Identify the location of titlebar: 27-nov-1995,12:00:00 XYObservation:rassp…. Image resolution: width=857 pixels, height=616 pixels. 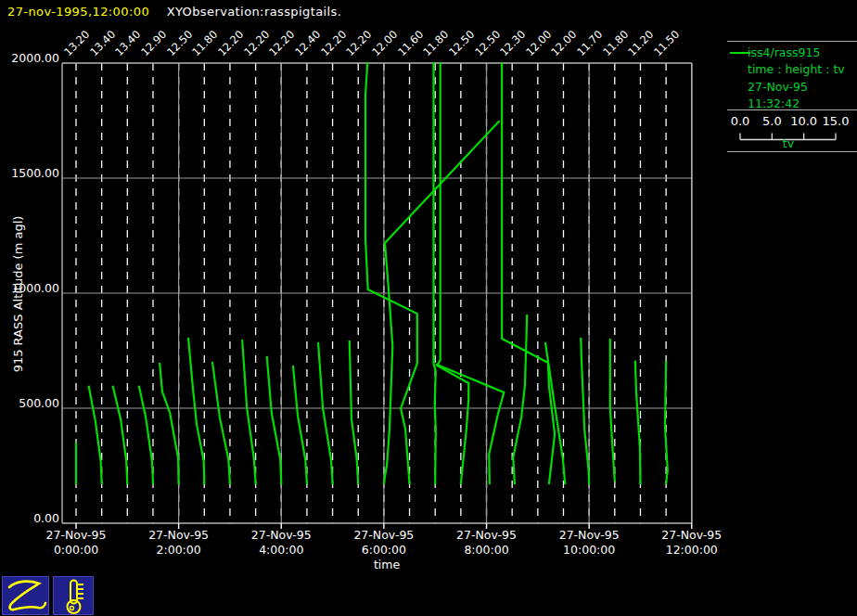
(174, 11).